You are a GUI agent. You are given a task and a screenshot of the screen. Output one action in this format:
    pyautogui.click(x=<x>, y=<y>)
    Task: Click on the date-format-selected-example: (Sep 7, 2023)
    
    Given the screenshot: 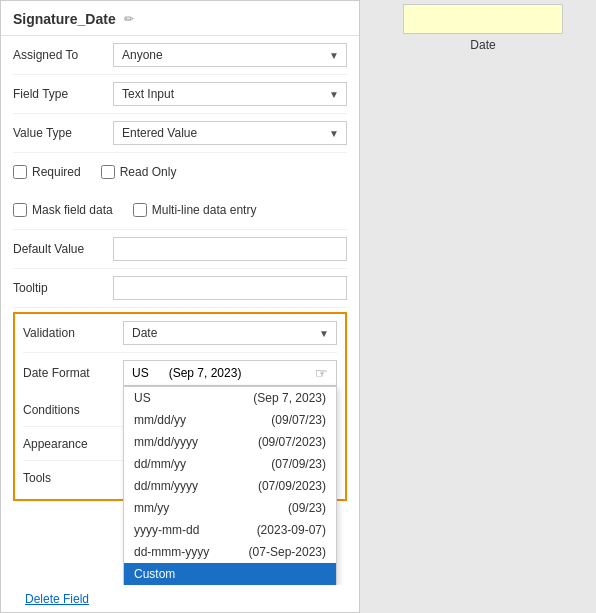 What is the action you would take?
    pyautogui.click(x=232, y=373)
    